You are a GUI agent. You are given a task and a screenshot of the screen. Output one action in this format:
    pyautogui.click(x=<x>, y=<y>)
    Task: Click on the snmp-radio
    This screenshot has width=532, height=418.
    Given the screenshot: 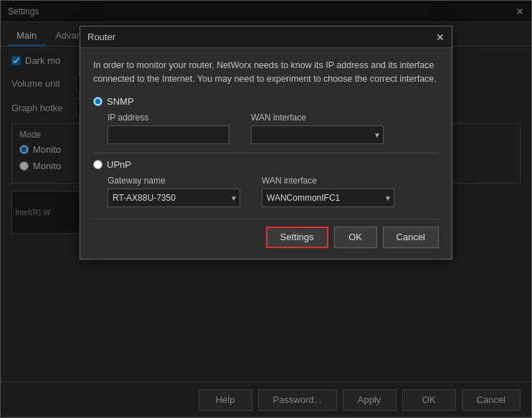 What is the action you would take?
    pyautogui.click(x=98, y=102)
    